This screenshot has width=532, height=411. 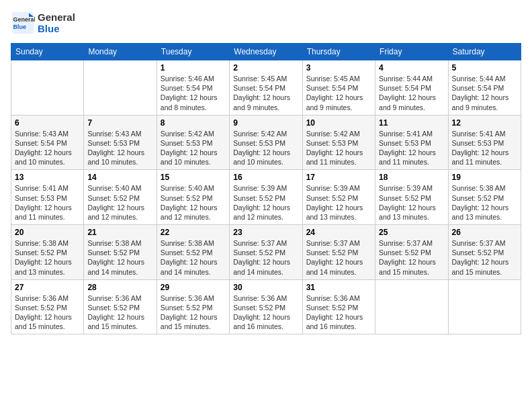 What do you see at coordinates (193, 142) in the screenshot?
I see `calendar-cell: 8 Sunrise: 5:42 AM Sunset: 5:53 PM Dayli…` at bounding box center [193, 142].